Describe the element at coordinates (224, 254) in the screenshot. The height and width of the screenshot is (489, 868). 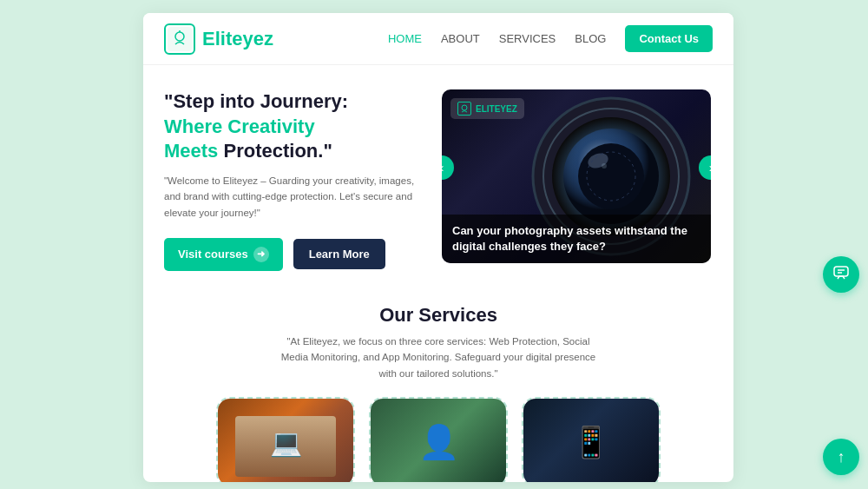
I see `visit-courses-button: Visit courses ➜` at that location.